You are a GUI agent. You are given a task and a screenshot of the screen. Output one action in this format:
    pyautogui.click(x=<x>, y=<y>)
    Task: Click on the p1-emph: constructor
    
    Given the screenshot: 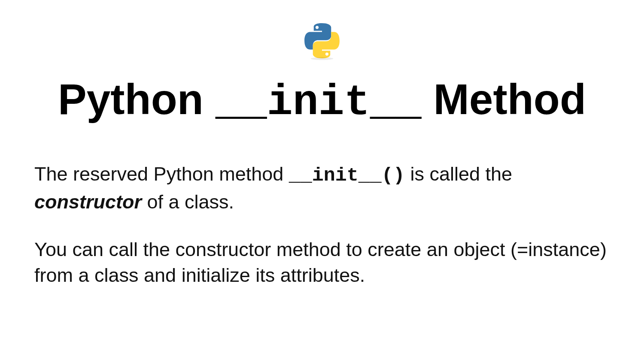 What is the action you would take?
    pyautogui.click(x=88, y=202)
    